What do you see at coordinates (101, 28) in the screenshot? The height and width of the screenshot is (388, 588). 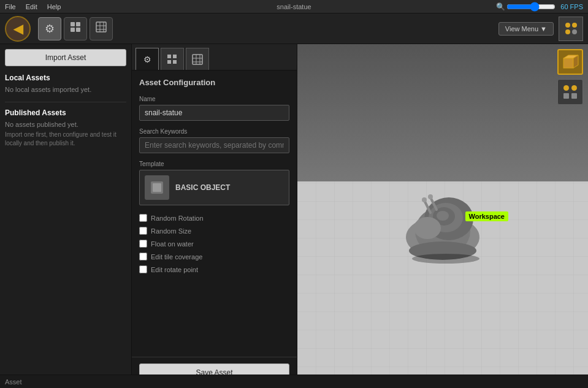 I see `collider-icon` at bounding box center [101, 28].